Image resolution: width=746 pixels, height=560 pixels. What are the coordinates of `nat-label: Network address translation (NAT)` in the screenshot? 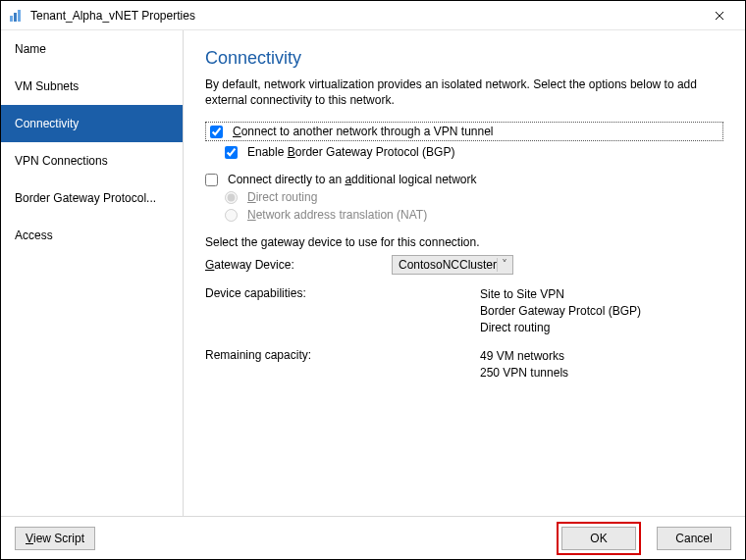 It's located at (338, 215).